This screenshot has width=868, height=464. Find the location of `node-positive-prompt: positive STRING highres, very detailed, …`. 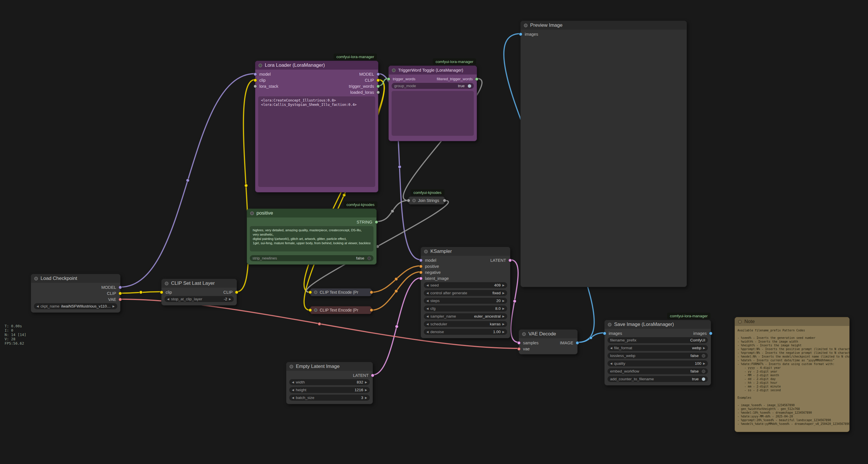

node-positive-prompt: positive STRING highres, very detailed, … is located at coordinates (312, 237).